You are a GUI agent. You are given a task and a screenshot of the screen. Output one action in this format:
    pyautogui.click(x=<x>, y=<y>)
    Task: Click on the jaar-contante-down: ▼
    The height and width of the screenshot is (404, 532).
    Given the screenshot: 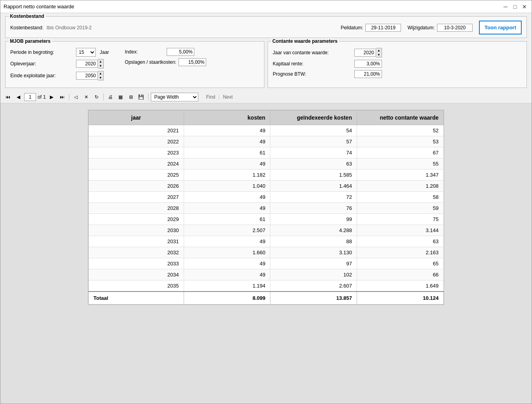 What is the action you would take?
    pyautogui.click(x=379, y=55)
    